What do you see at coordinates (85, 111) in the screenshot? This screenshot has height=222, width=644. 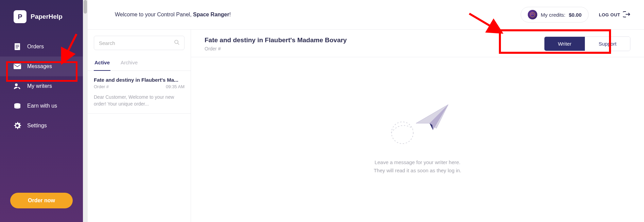 I see `scrollbar` at bounding box center [85, 111].